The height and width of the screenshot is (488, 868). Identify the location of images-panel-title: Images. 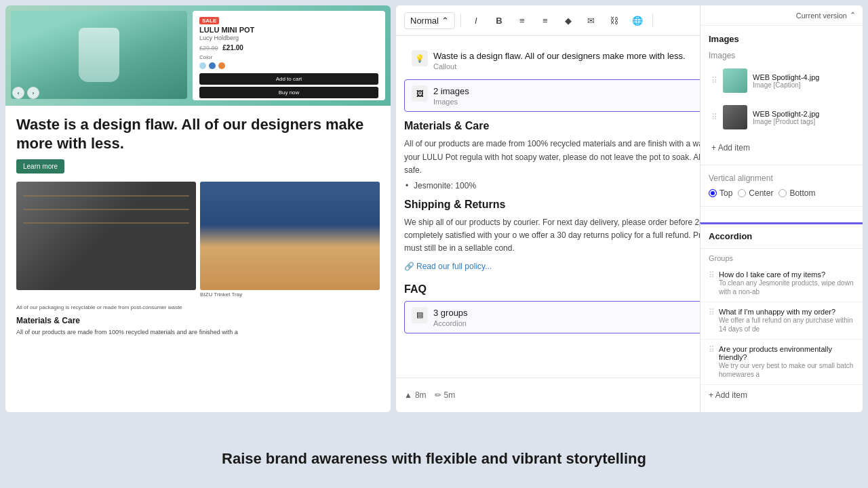
(781, 39).